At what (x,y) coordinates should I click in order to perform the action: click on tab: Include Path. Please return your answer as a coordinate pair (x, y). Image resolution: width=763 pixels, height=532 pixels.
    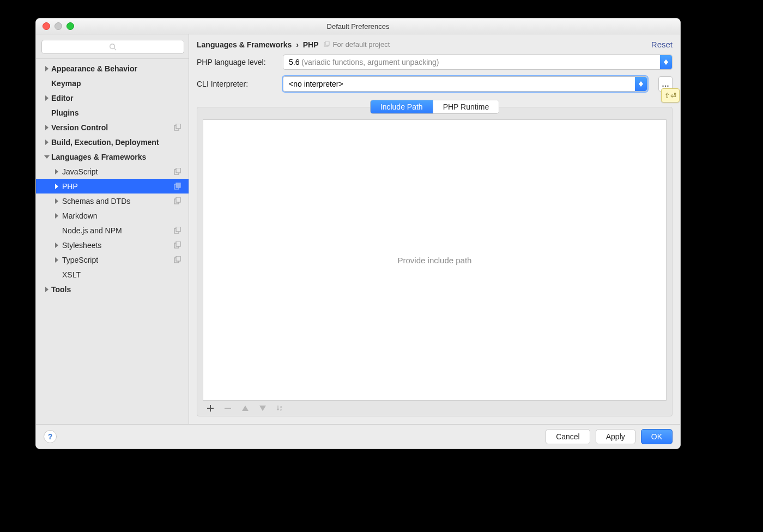
    Looking at the image, I should click on (402, 107).